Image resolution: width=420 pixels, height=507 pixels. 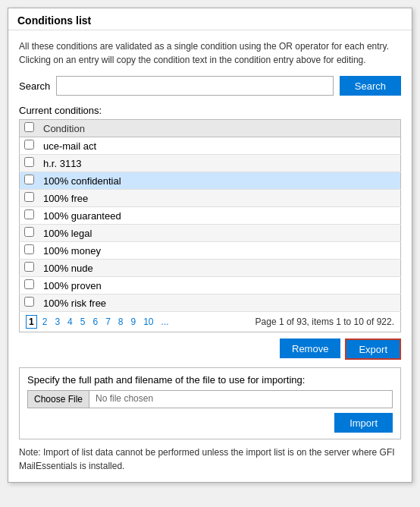 What do you see at coordinates (108, 322) in the screenshot?
I see `page-link-7: 7` at bounding box center [108, 322].